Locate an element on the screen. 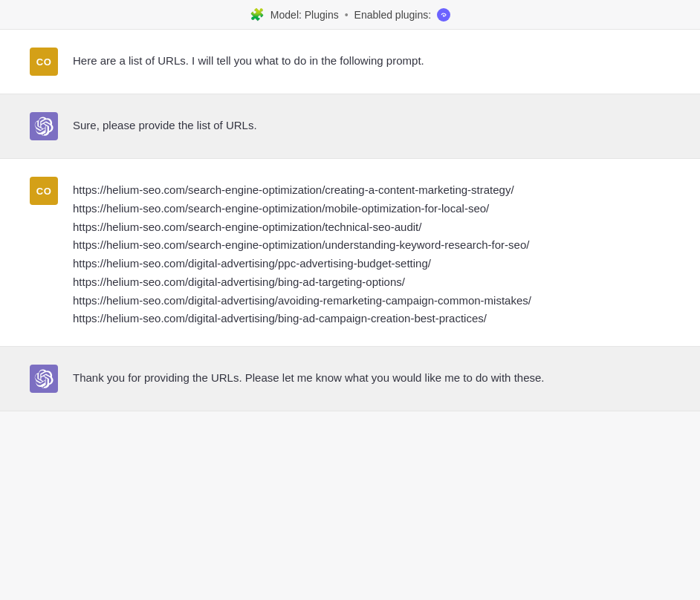  message-text-1: Here are a list of URLs. I will tell you… is located at coordinates (372, 59).